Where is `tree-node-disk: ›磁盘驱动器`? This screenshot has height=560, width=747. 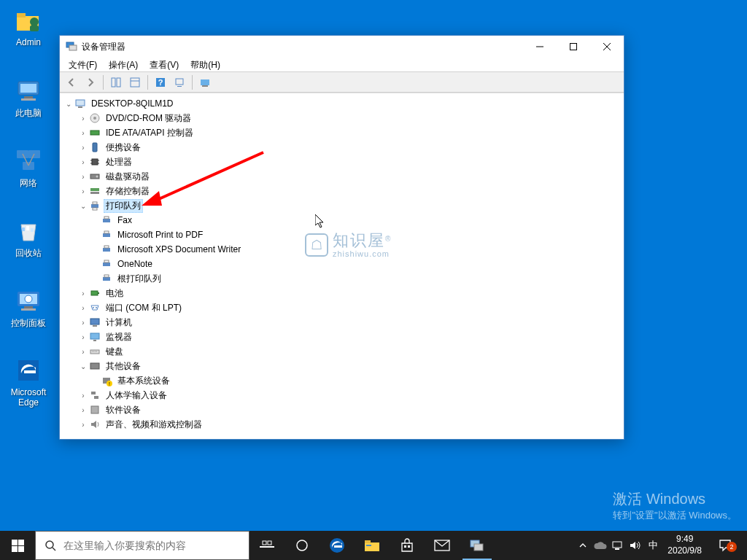 tree-node-disk: ›磁盘驱动器 is located at coordinates (341, 176).